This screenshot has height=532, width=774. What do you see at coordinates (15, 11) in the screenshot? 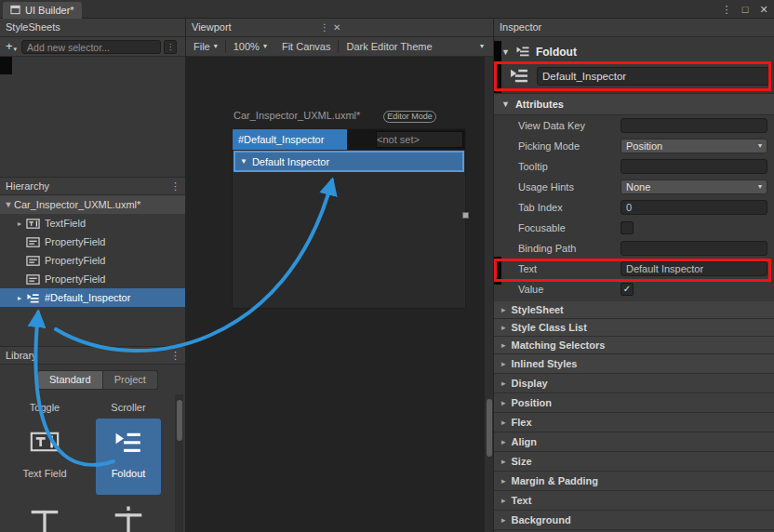
I see `window-icon` at bounding box center [15, 11].